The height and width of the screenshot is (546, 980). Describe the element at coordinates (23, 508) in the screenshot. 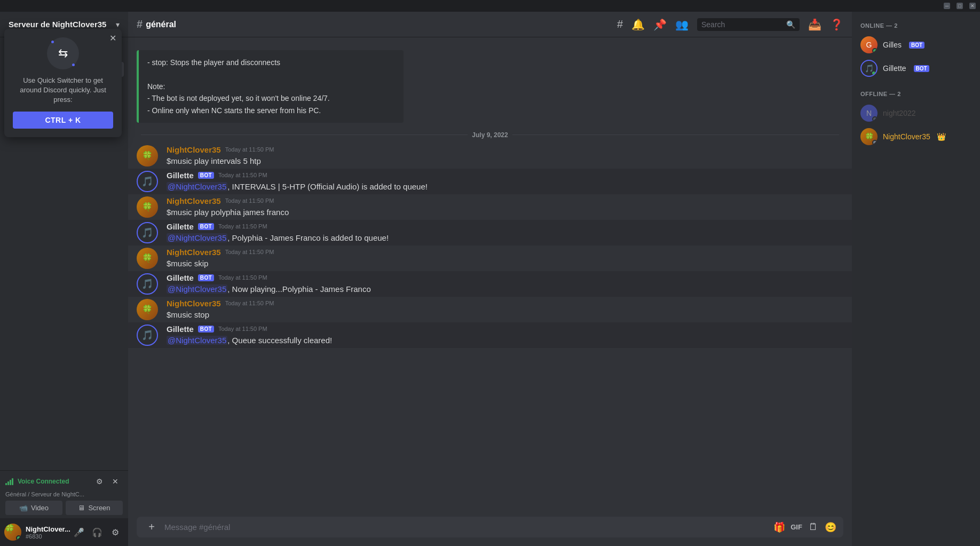

I see `video-icon: 📹` at that location.